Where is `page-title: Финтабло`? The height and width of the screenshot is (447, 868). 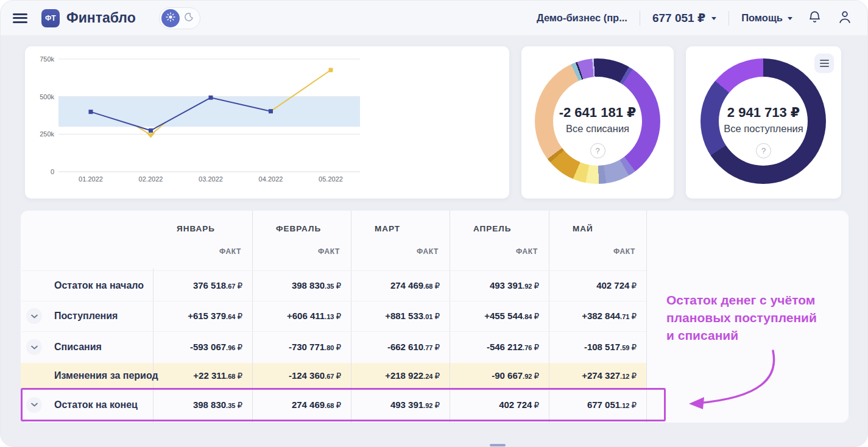
page-title: Финтабло is located at coordinates (101, 18).